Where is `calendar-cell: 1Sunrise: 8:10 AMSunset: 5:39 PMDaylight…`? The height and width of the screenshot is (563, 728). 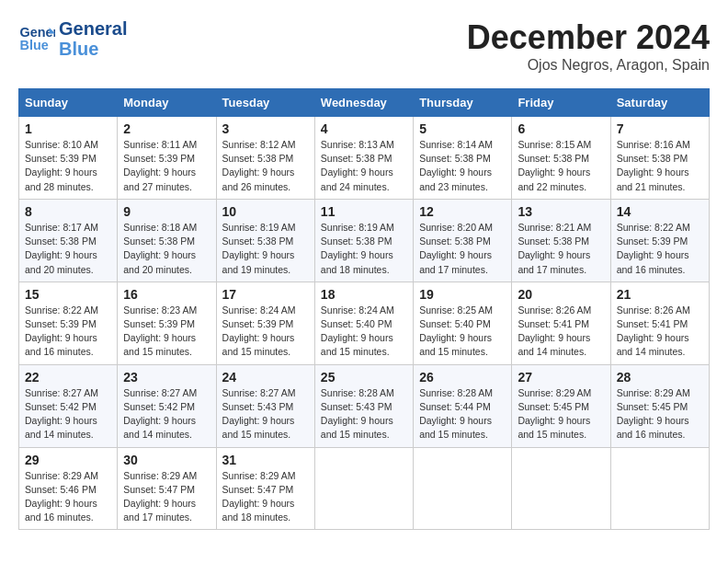 calendar-cell: 1Sunrise: 8:10 AMSunset: 5:39 PMDaylight… is located at coordinates (68, 158).